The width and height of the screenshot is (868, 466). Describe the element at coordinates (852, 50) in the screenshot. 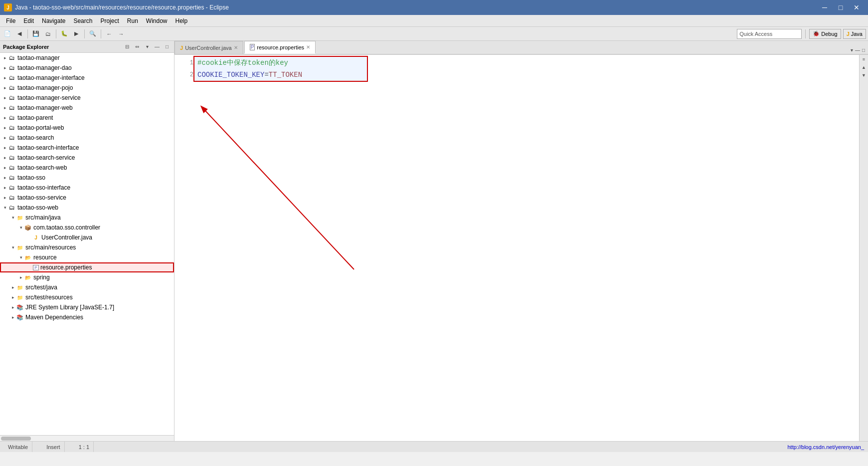

I see `tab-chevron-btn: ▾` at that location.